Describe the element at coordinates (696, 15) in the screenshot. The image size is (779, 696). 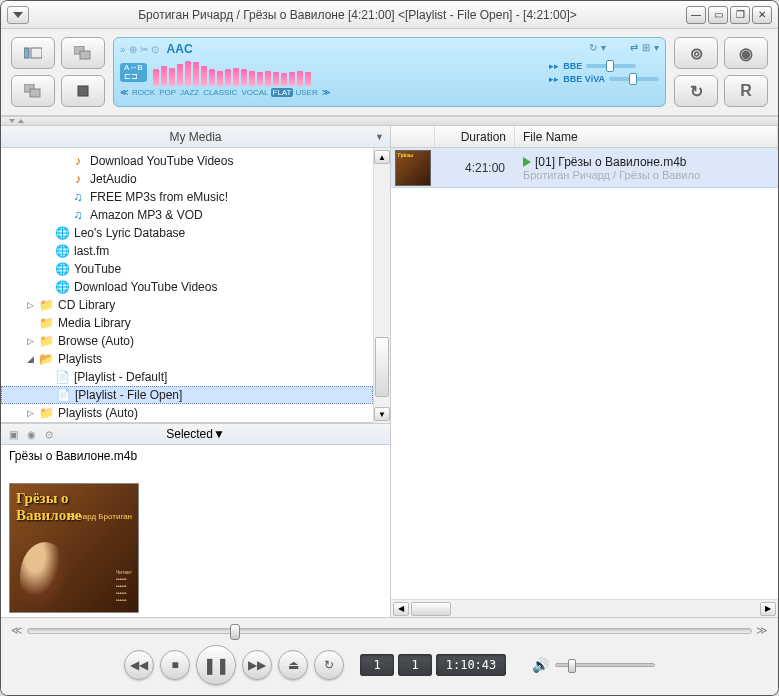
I see `minimize-button: —` at that location.